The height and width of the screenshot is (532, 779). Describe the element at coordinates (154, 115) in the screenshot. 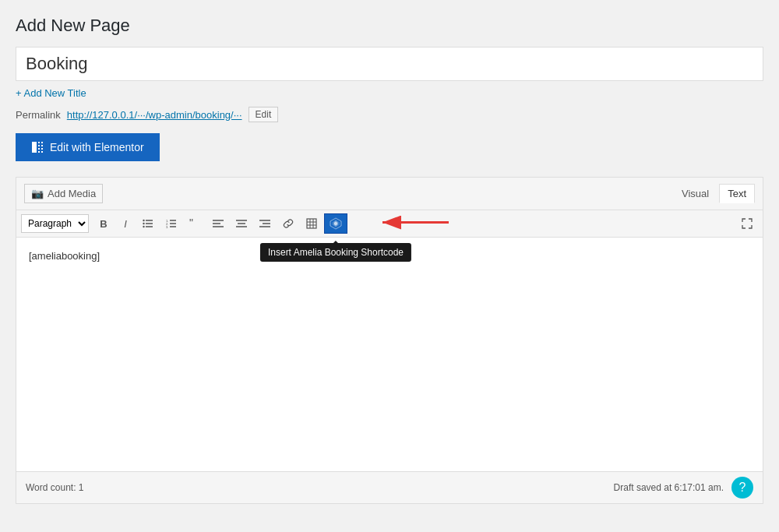

I see `permalink-url: http://127.0.0.1/···/wp-admin/booking/··…` at that location.